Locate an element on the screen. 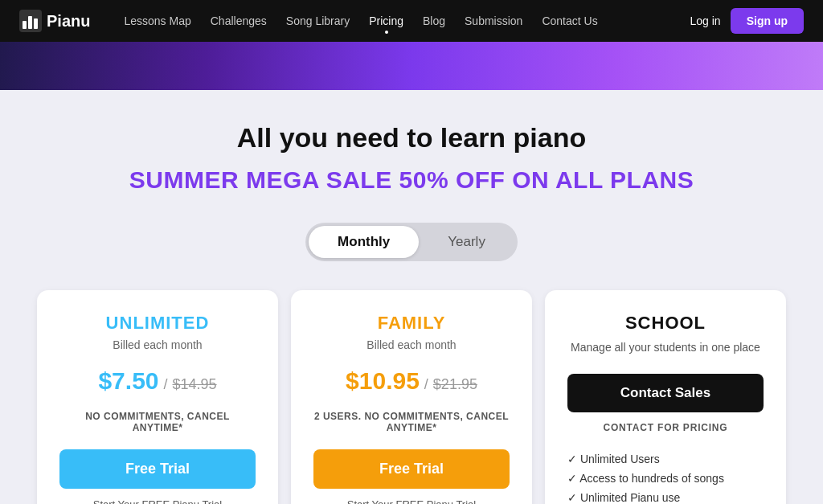 The height and width of the screenshot is (504, 823). pianu-logo-icon is located at coordinates (31, 21).